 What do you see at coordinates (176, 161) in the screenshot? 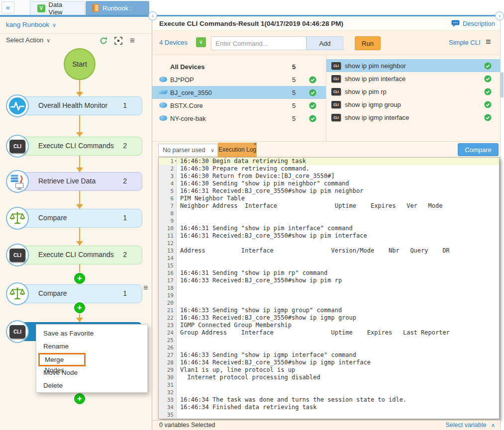
I see `collapse-marker-icon: ▾` at bounding box center [176, 161].